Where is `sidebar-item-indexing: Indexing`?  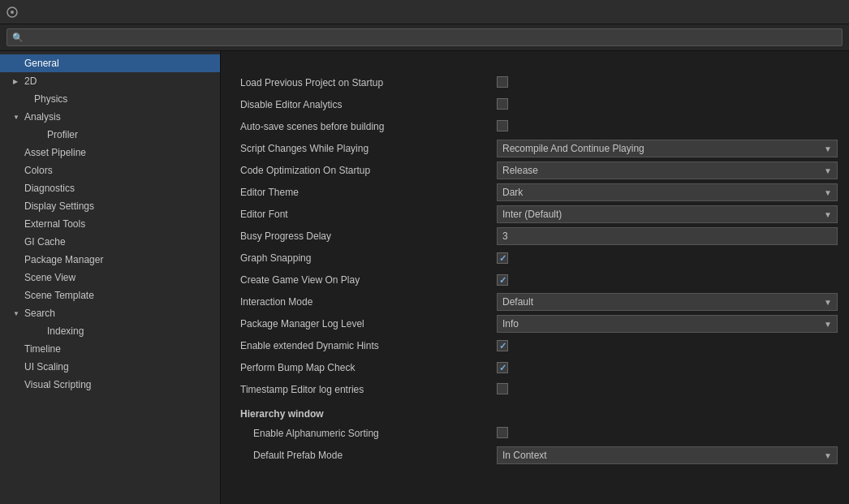
sidebar-item-indexing: Indexing is located at coordinates (110, 331).